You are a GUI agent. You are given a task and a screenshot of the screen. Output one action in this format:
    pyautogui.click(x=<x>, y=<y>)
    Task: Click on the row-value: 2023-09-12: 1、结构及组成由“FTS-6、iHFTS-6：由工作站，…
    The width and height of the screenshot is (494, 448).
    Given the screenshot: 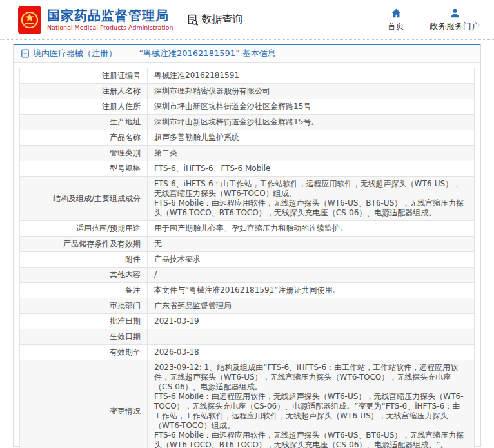 What is the action you would take?
    pyautogui.click(x=311, y=404)
    